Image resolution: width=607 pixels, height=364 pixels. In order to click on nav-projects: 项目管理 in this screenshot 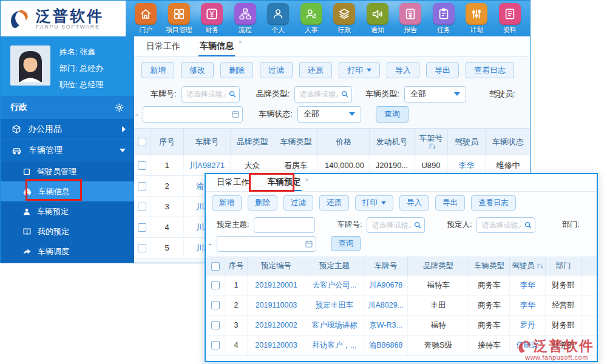, I will do `click(179, 19)`.